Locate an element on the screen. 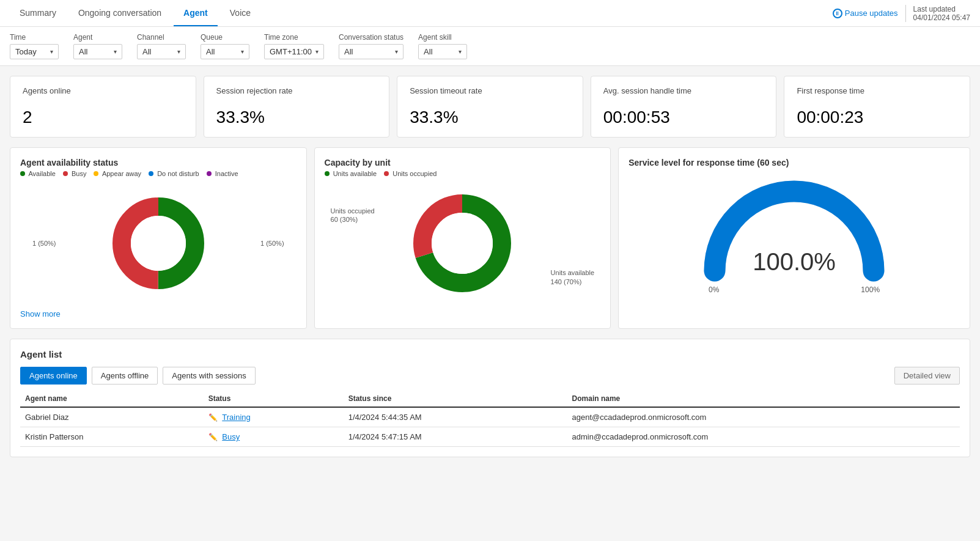  kpi-session-timeout: Session timeout rate 33.3% is located at coordinates (490, 106).